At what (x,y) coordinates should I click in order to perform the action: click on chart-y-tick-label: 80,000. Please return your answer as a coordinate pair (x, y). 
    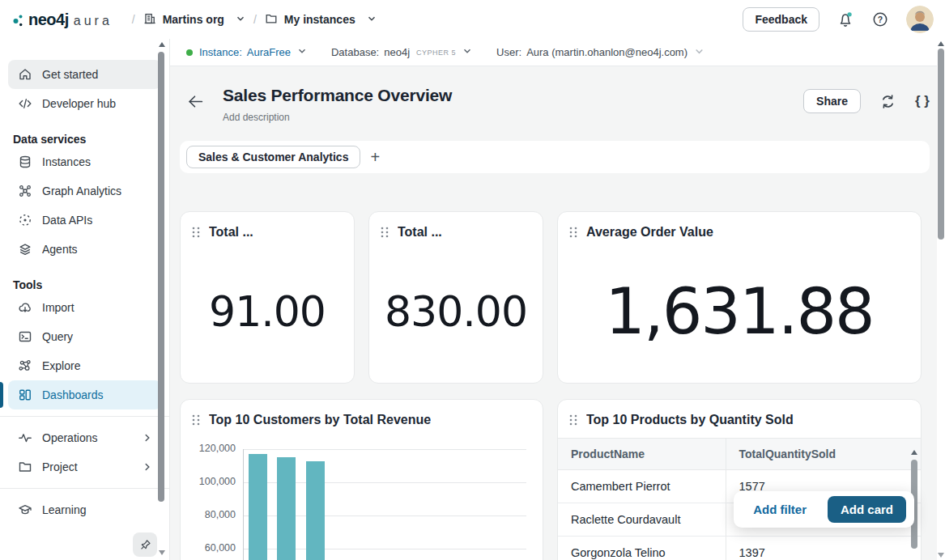
    Looking at the image, I should click on (208, 515).